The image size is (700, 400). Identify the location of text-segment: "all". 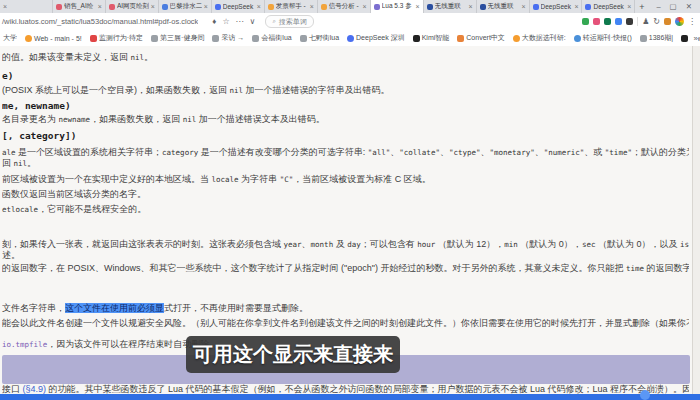
(380, 152).